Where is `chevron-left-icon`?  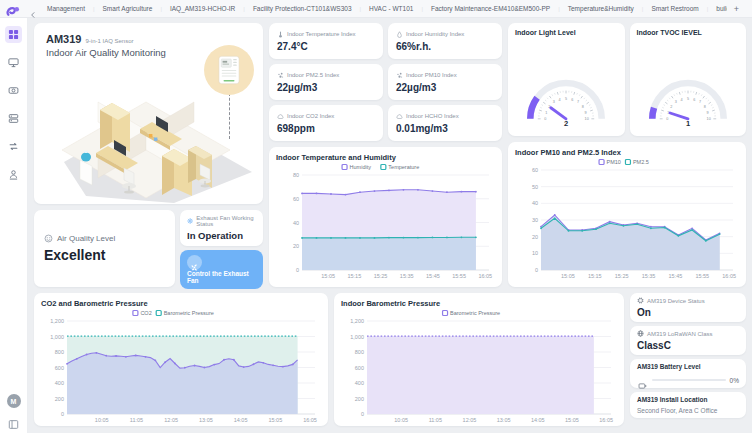 chevron-left-icon is located at coordinates (33, 9).